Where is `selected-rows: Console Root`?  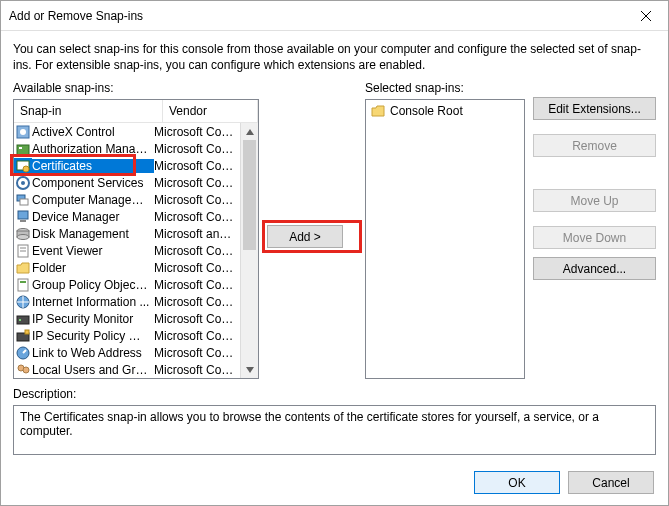
selected-rows: Console Root is located at coordinates (445, 110).